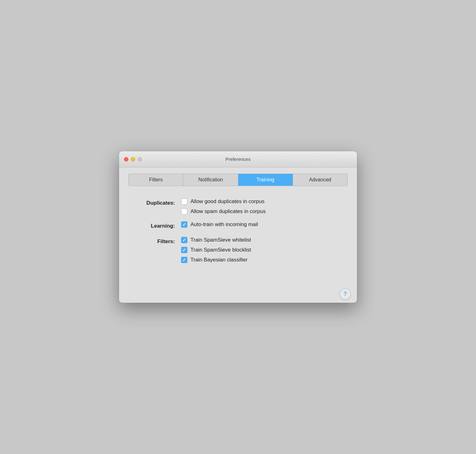 This screenshot has height=454, width=476. I want to click on learning-controls: Auto-train with incoming mail, so click(219, 225).